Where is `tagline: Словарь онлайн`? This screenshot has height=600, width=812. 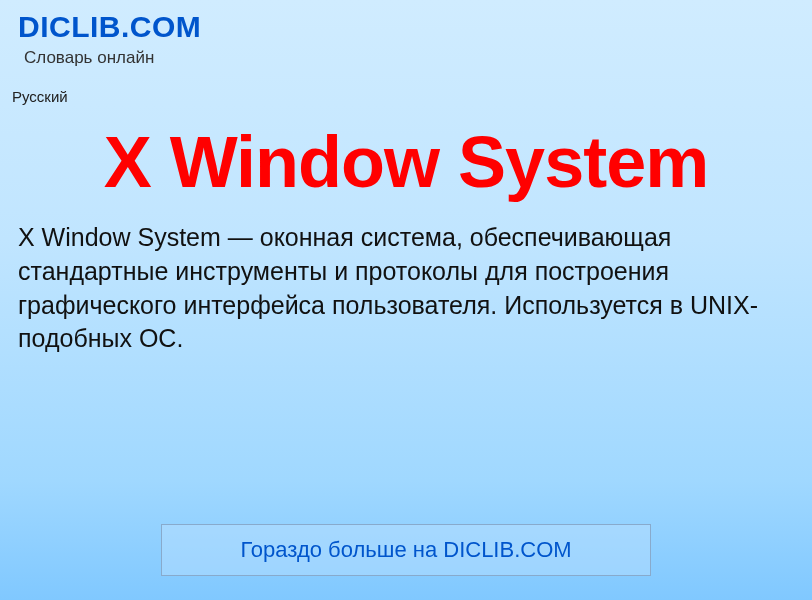
tagline: Словарь онлайн is located at coordinates (409, 58).